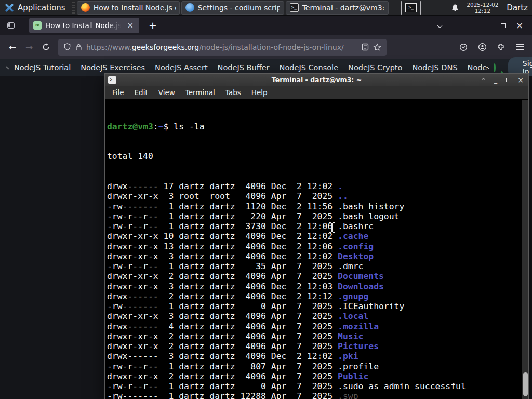 Image resolution: width=532 pixels, height=399 pixels. What do you see at coordinates (434, 68) in the screenshot?
I see `nav-item: NodeJS DNS` at bounding box center [434, 68].